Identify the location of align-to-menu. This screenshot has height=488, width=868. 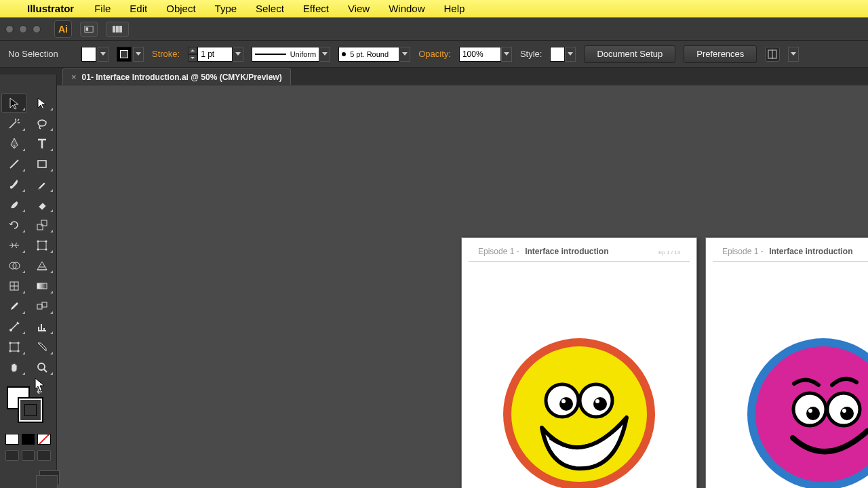
(793, 54).